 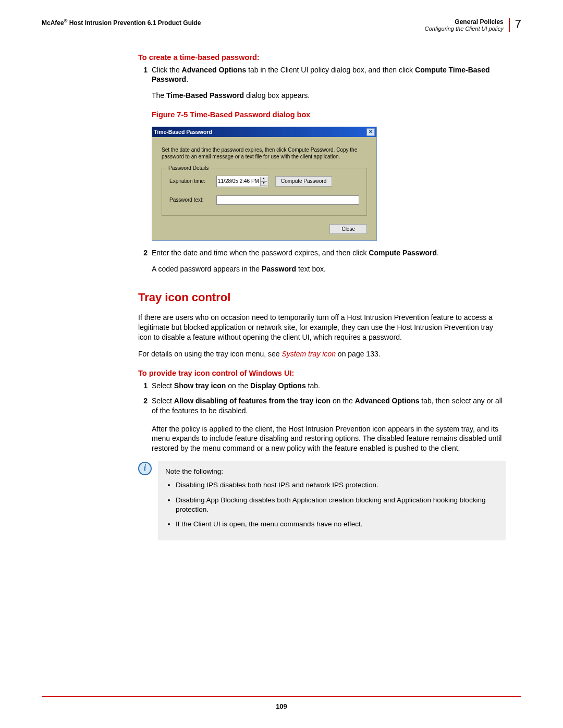 I want to click on info-icon: i, so click(x=145, y=468).